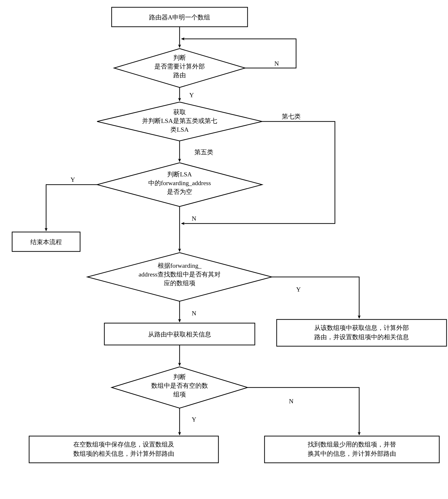 The height and width of the screenshot is (499, 448). Describe the element at coordinates (124, 445) in the screenshot. I see `p3-l1: 在空数组项中保存信息，设置数组及` at that location.